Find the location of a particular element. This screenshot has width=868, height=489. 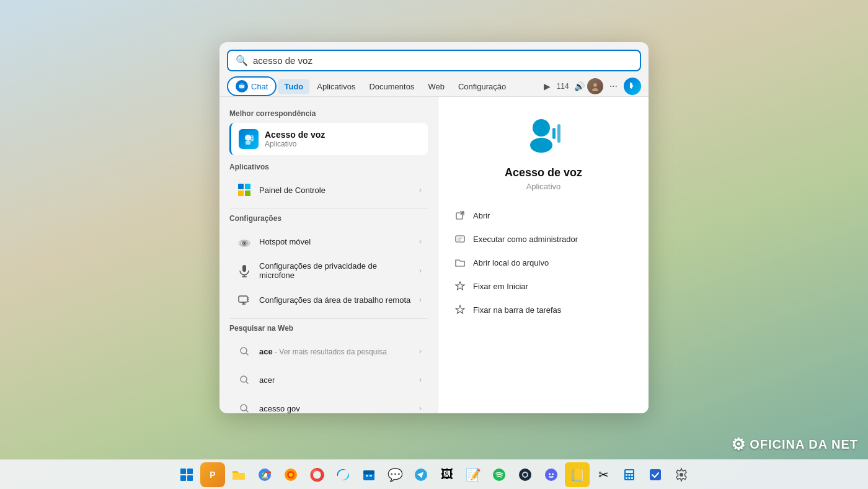

taskbar-calculator-icon is located at coordinates (629, 475).